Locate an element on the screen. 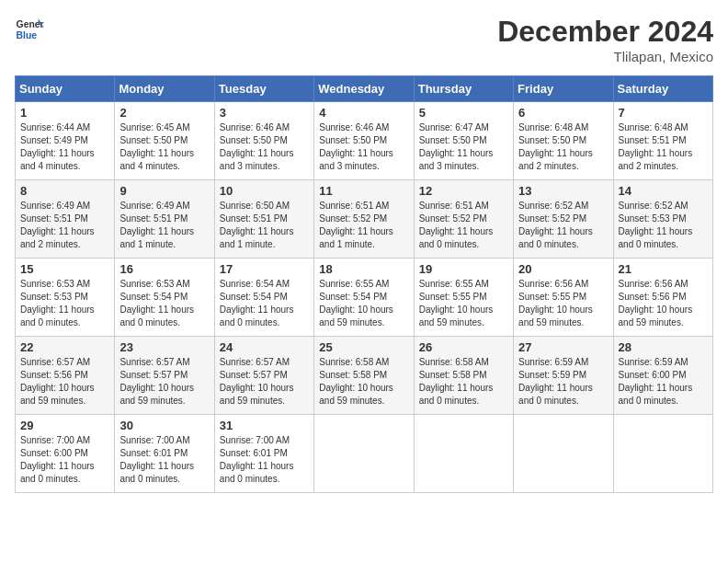  day-info: Sunrise: 6:58 AMSunset: 5:58 PMDaylight:… is located at coordinates (364, 382).